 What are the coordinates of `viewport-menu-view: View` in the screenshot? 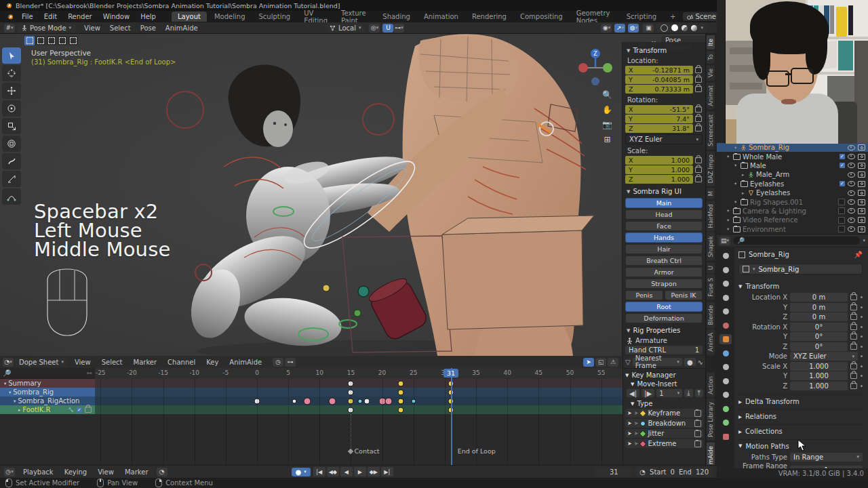 It's located at (92, 28).